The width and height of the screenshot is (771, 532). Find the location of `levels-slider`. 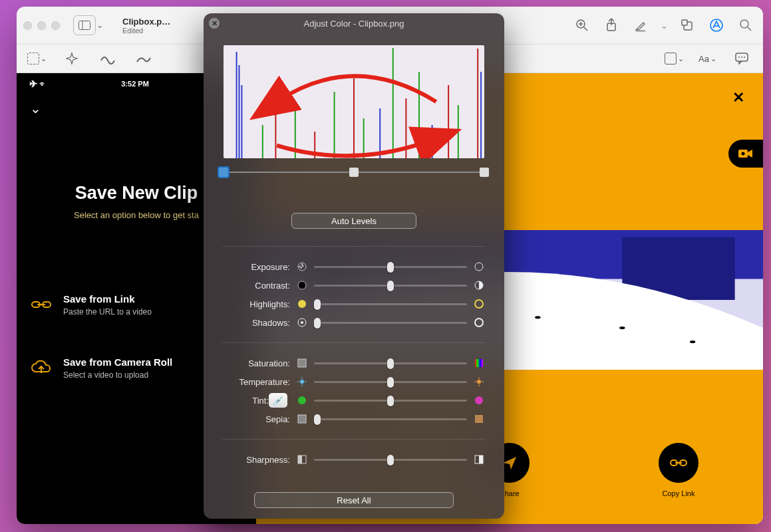

levels-slider is located at coordinates (354, 172).